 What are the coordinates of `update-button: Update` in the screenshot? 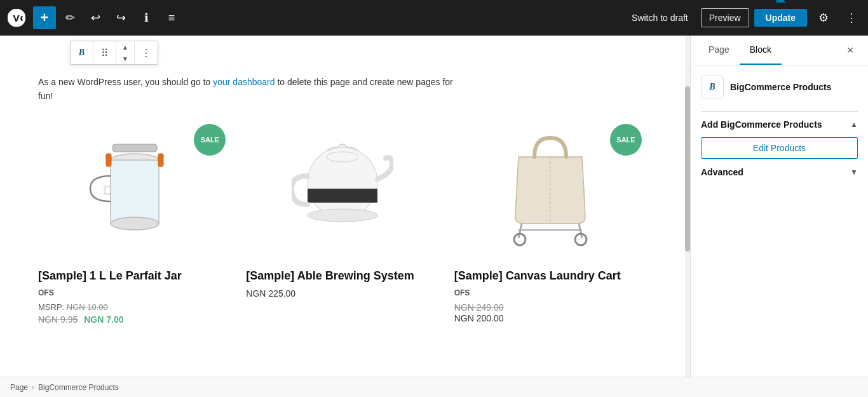 It's located at (780, 18).